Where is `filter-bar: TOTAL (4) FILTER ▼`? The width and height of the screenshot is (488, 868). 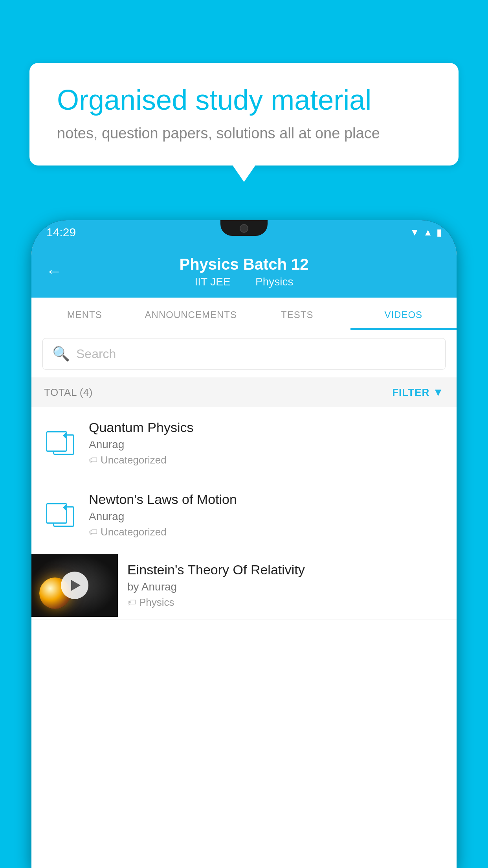 filter-bar: TOTAL (4) FILTER ▼ is located at coordinates (244, 392).